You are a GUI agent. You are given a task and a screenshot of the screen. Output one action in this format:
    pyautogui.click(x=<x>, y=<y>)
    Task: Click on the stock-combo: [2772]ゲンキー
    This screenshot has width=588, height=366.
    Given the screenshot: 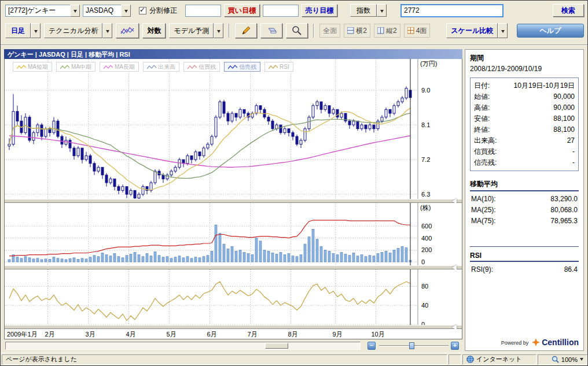 What is the action you would take?
    pyautogui.click(x=43, y=10)
    